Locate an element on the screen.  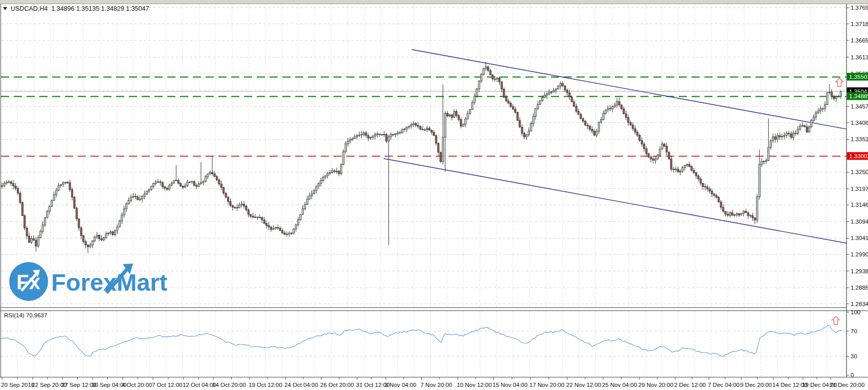
symbol-dropdown-icon is located at coordinates (5, 9).